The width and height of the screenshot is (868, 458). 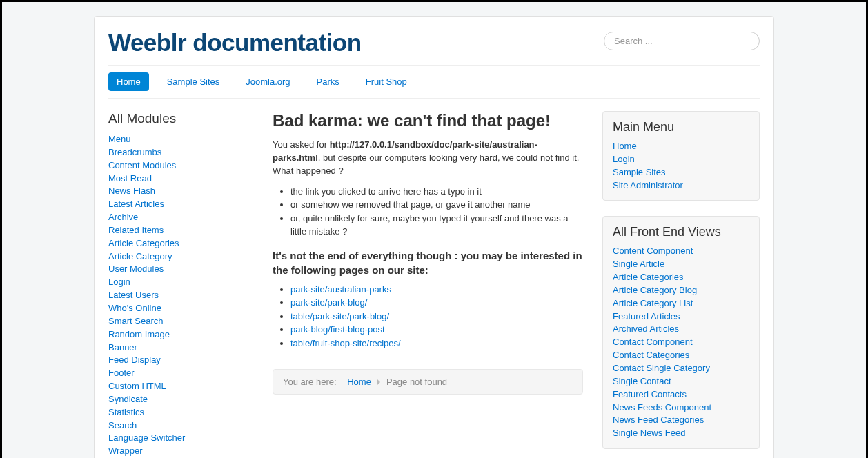 What do you see at coordinates (428, 263) in the screenshot?
I see `alt-heading: It's not the end of everything though : …` at bounding box center [428, 263].